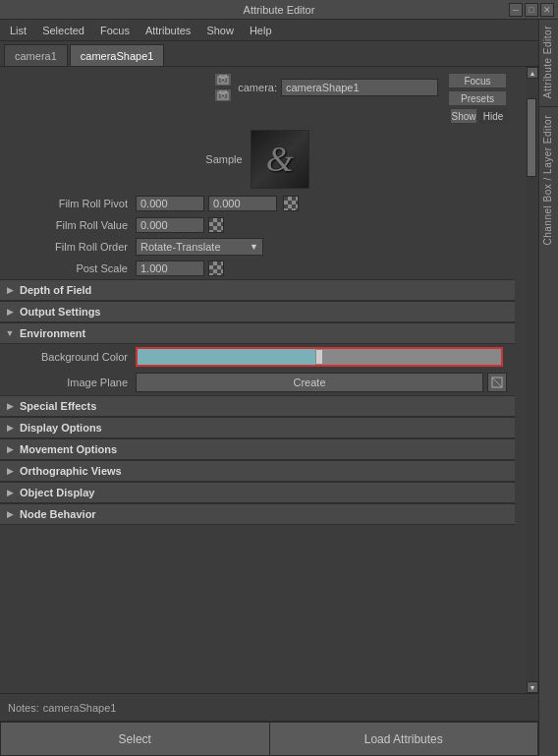 The image size is (558, 756). Describe the element at coordinates (10, 514) in the screenshot. I see `node-expand-icon: ▶` at that location.